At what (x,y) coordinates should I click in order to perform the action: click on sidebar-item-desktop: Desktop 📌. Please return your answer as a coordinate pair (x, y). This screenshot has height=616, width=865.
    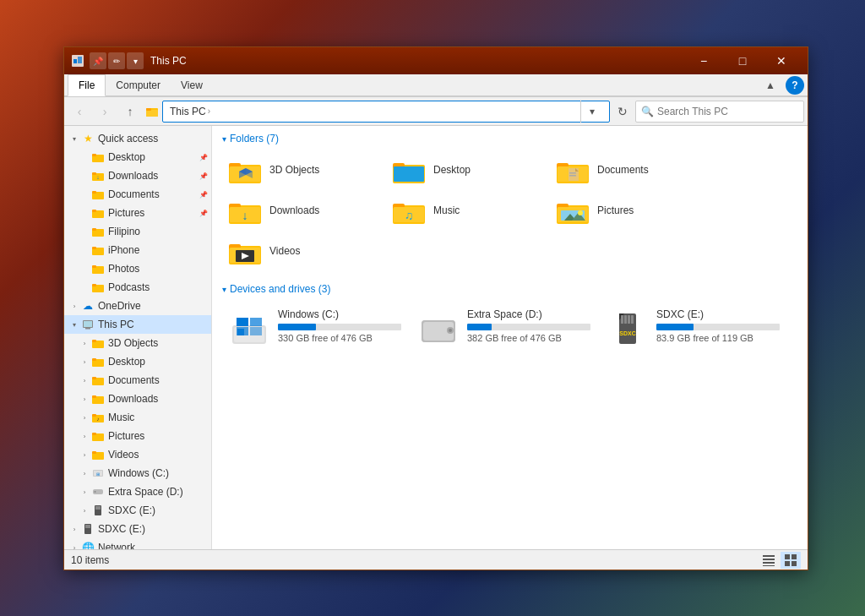
    Looking at the image, I should click on (138, 157).